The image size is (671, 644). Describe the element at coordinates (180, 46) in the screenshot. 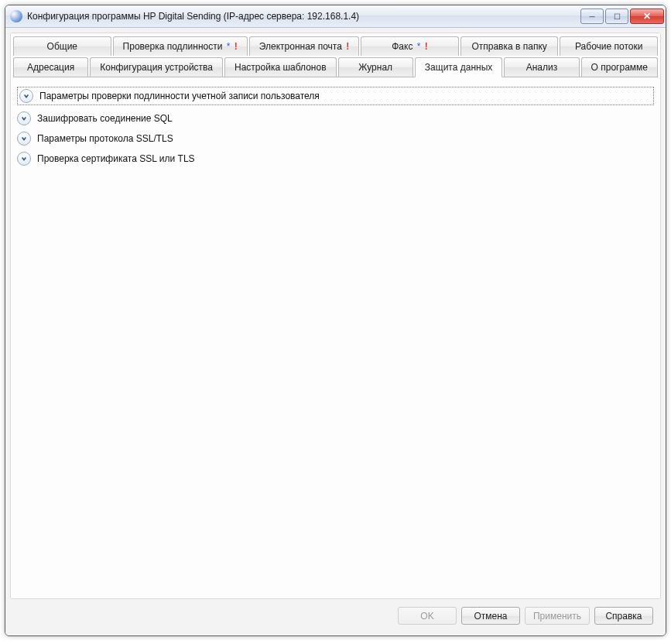

I see `tab-проверка-подлинности: Проверка подлинности * !` at that location.